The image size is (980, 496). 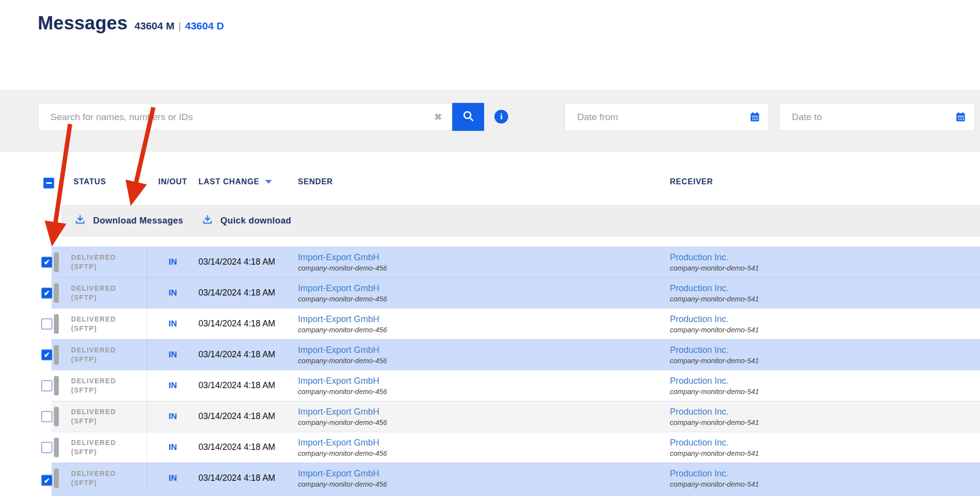 I want to click on date-to-input, so click(x=867, y=117).